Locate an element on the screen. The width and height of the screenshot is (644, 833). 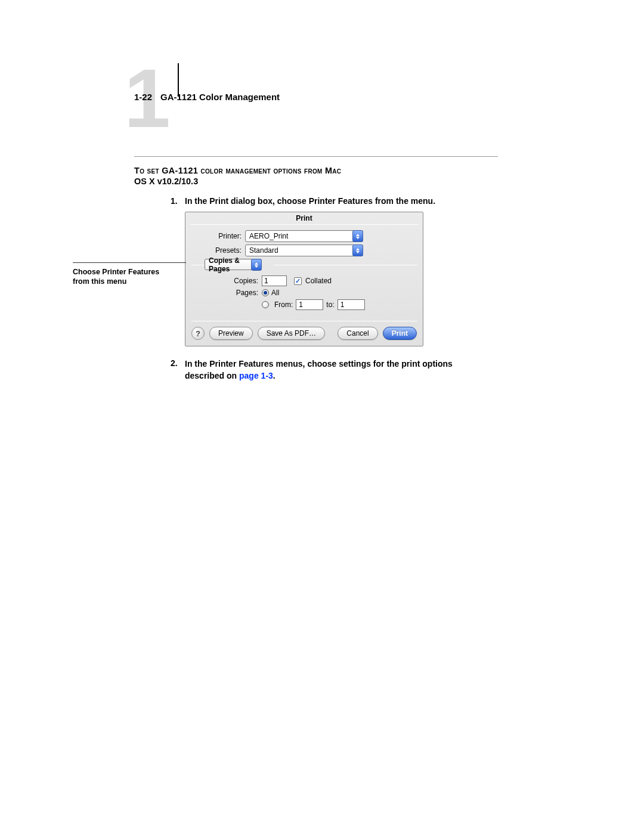
section-menu-select: Copies & Pages is located at coordinates (233, 265).